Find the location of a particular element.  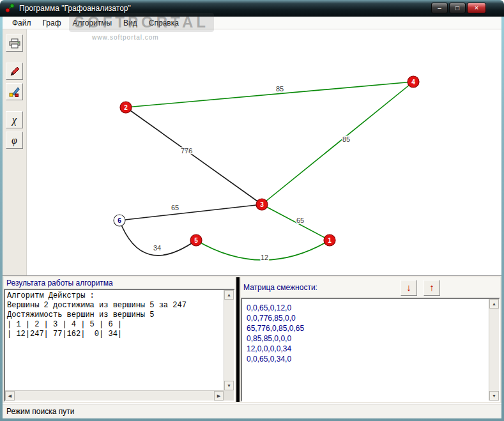

status-bar: Режим поиска пути is located at coordinates (252, 411).